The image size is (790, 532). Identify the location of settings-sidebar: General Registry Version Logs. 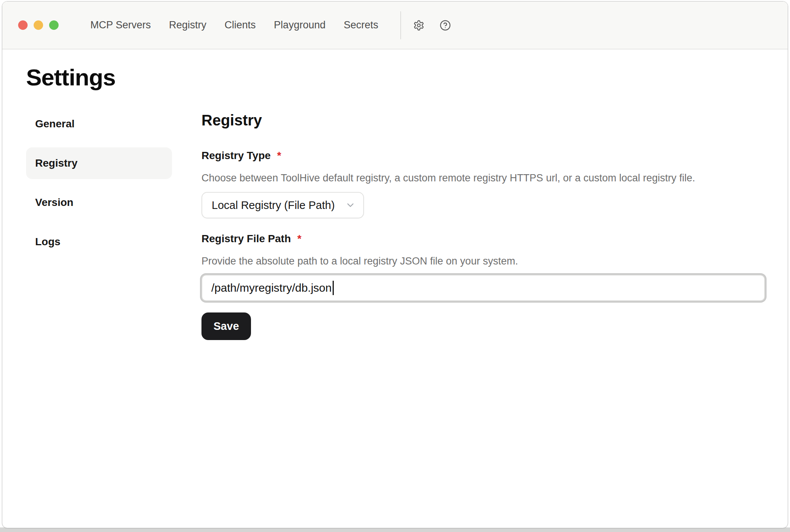
(99, 224).